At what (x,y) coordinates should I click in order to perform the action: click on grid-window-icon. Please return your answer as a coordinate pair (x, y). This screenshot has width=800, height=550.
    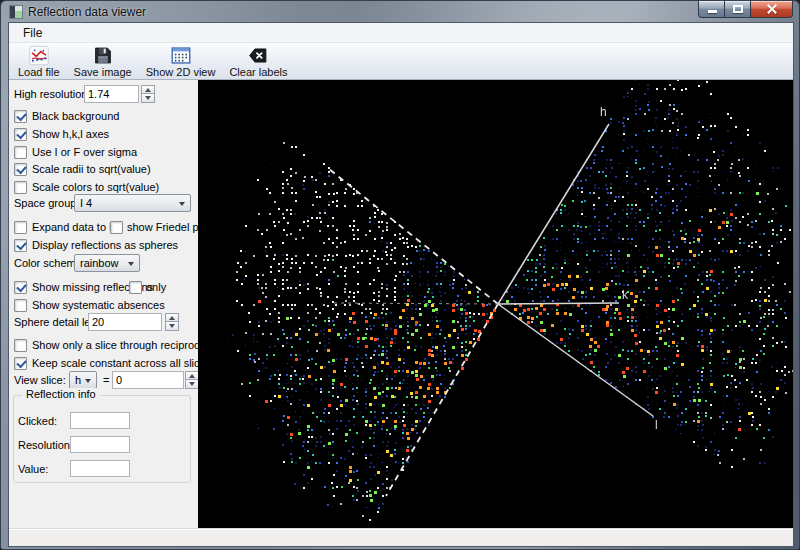
    Looking at the image, I should click on (181, 56).